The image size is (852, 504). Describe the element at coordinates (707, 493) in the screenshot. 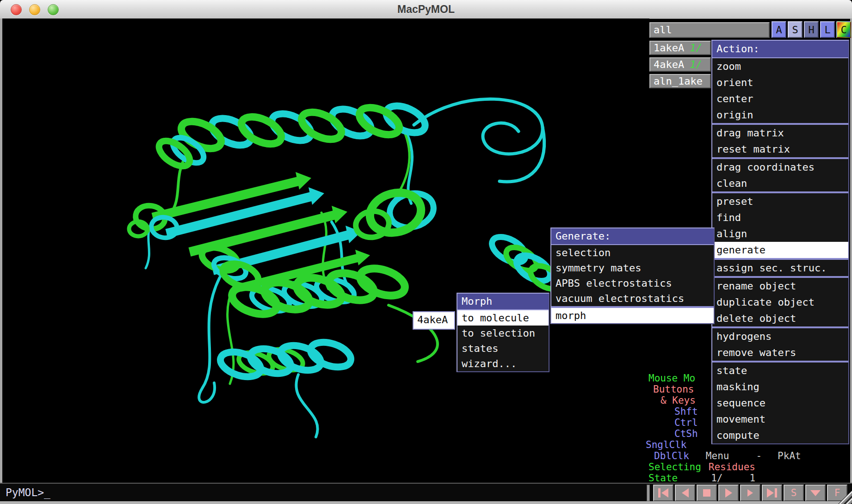

I see `stop-icon` at that location.